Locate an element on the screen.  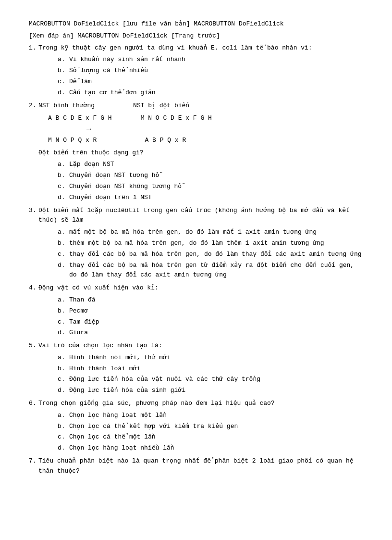
question-2-content: NST bình thường NST bị đột biến A B C D … is located at coordinates (201, 130).